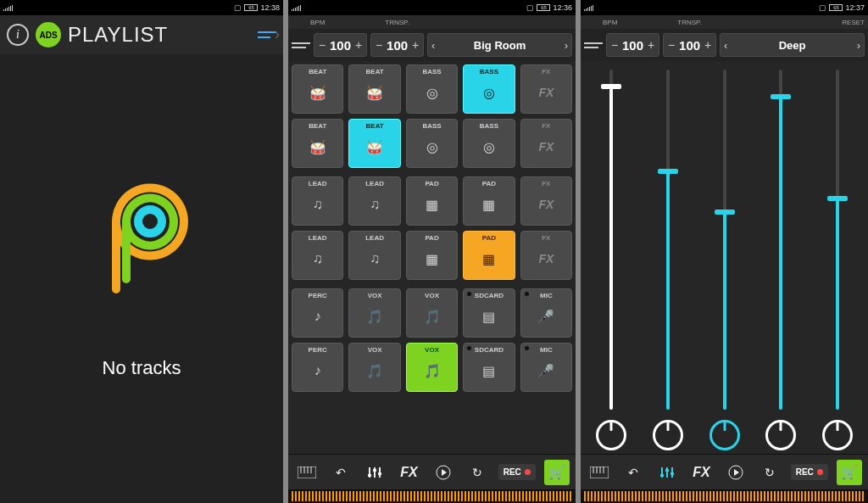  I want to click on preset-selector: ‹ Deep ›, so click(792, 45).